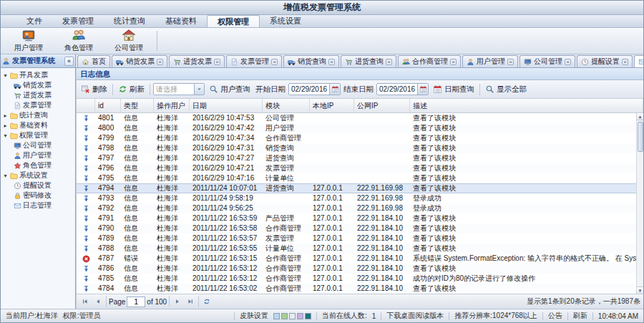  Describe the element at coordinates (207, 302) in the screenshot. I see `reload-page-button` at that location.